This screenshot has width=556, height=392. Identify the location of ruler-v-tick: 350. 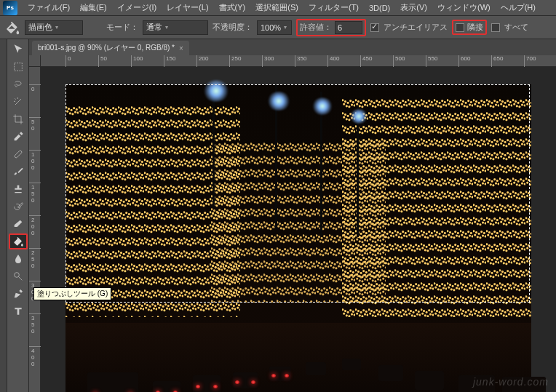
(35, 324).